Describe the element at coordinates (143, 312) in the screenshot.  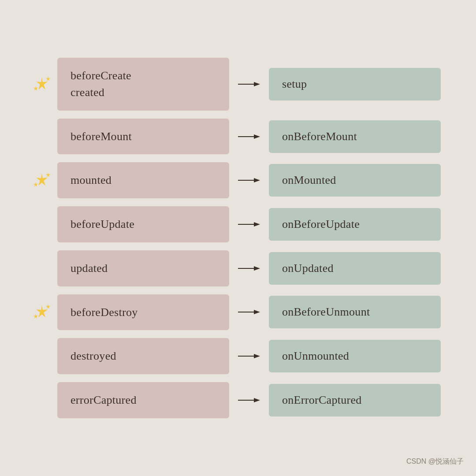
I see `left-lifecycle-label: beforeDestroy` at that location.